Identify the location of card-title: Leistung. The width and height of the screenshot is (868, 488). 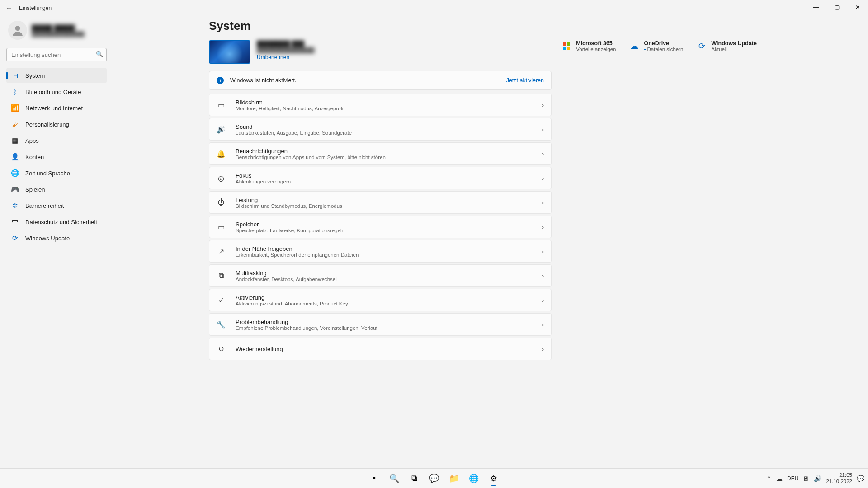
(289, 200).